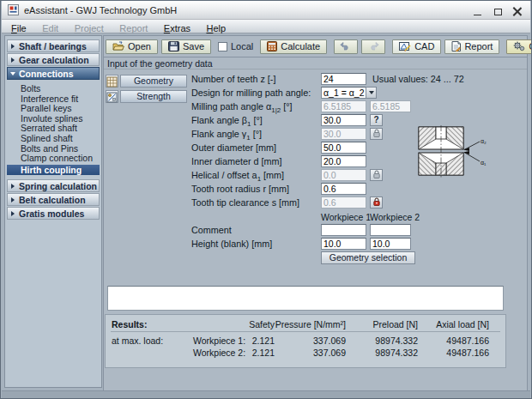 The image size is (532, 399). I want to click on angle-label-alpha1: α₁, so click(484, 163).